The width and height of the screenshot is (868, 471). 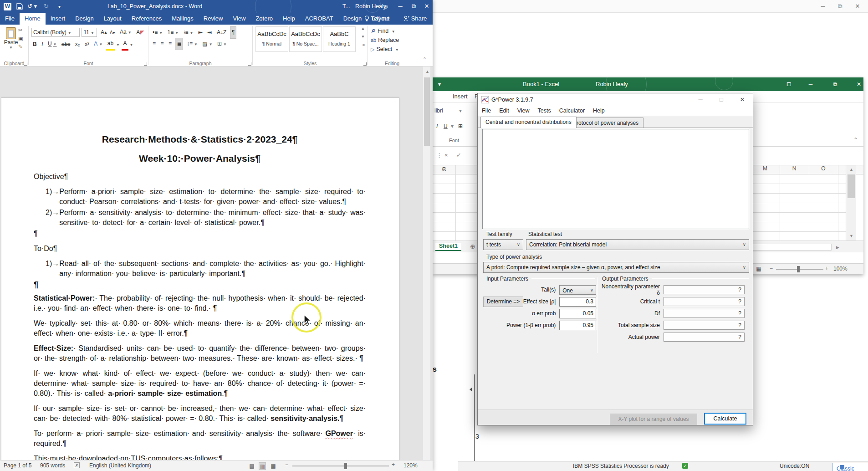 I want to click on doc-paragraph: If· our· sample· size· is· set· or· cann…, so click(x=199, y=414).